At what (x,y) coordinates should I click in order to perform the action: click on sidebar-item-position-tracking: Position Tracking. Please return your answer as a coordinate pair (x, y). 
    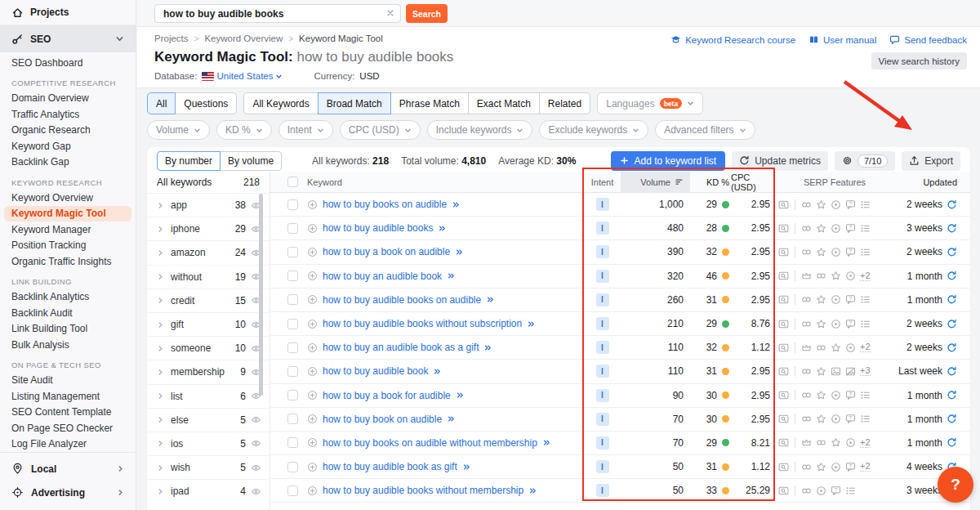
    Looking at the image, I should click on (68, 246).